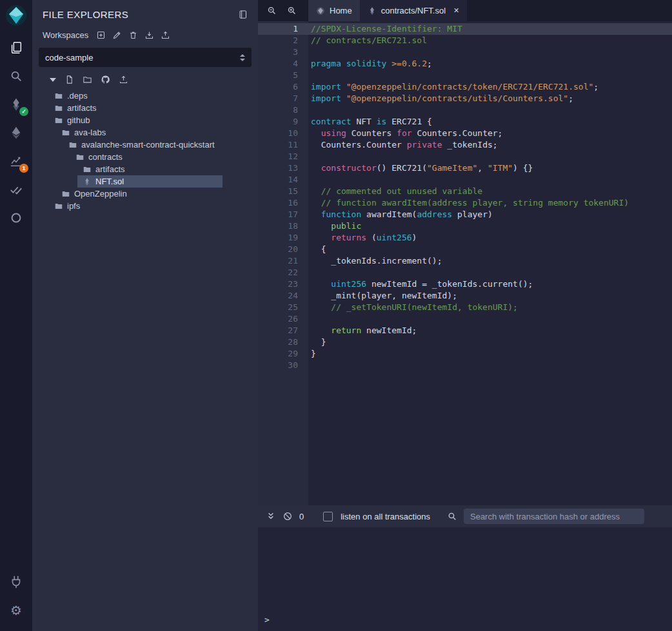 The width and height of the screenshot is (672, 631). Describe the element at coordinates (465, 157) in the screenshot. I see `code-line: 12` at that location.